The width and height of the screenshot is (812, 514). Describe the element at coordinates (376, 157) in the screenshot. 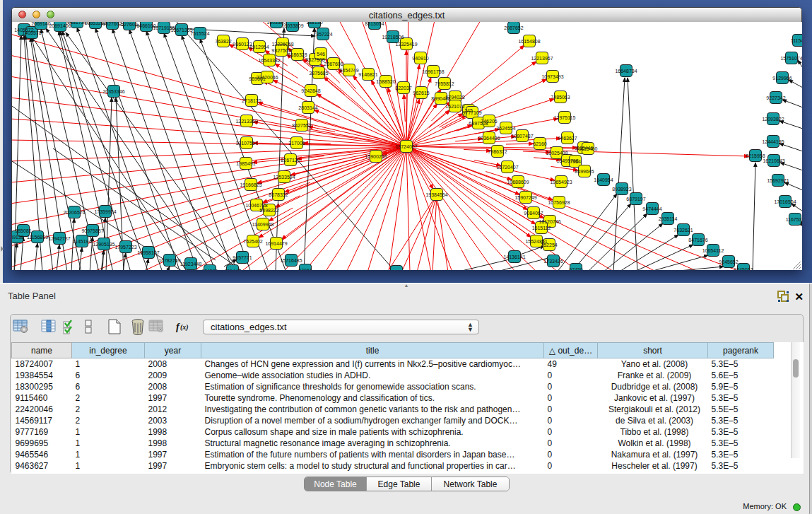

I see `svg-text: 15900235` at that location.